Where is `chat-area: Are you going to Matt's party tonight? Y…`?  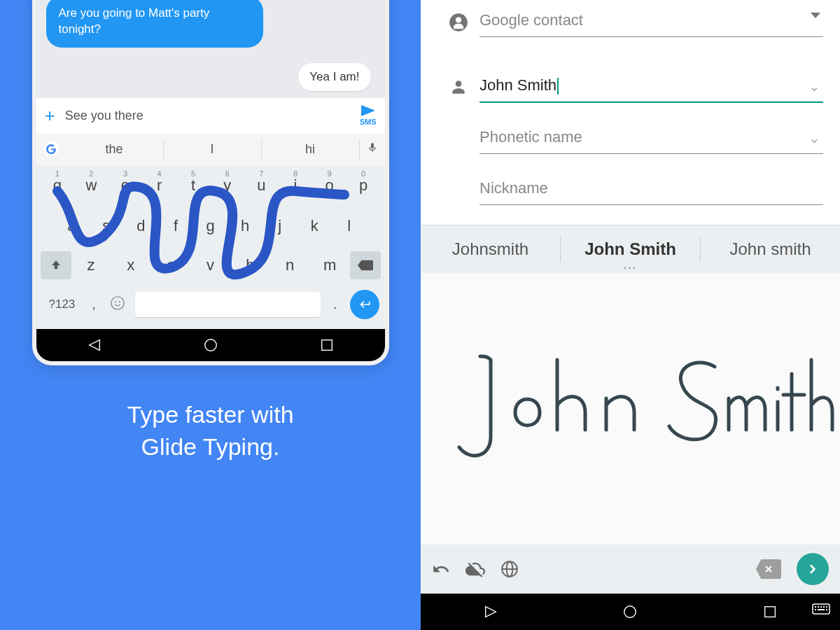
chat-area: Are you going to Matt's party tonight? Y… is located at coordinates (211, 49).